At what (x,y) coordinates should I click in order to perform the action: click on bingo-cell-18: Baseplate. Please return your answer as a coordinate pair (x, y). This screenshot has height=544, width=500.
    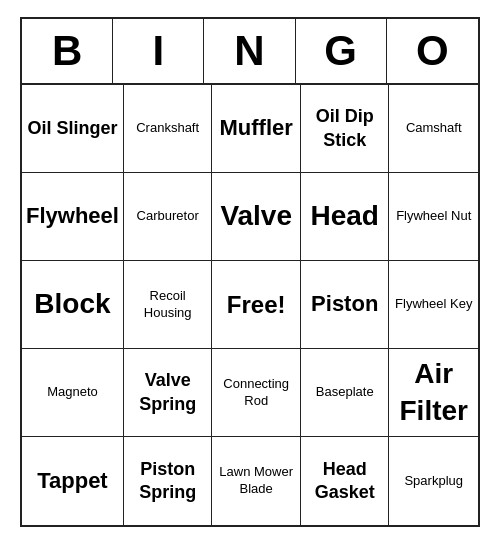
    Looking at the image, I should click on (346, 393).